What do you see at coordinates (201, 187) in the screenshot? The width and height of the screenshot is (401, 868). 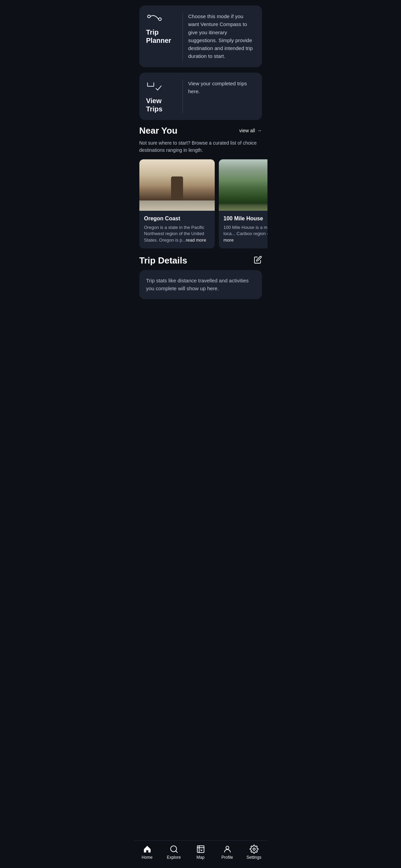 I see `near-you-section: Near You view all → Not sure where to st…` at bounding box center [201, 187].